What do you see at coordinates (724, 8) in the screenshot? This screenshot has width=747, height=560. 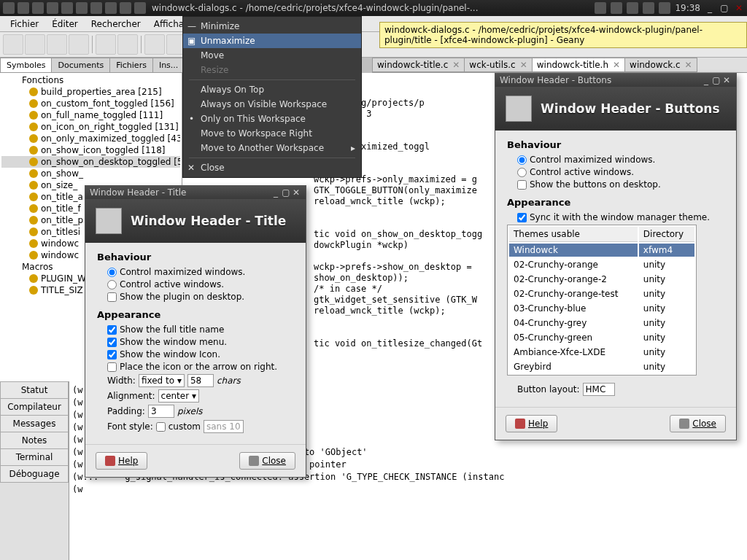 I see `maximize-button: ▢` at bounding box center [724, 8].